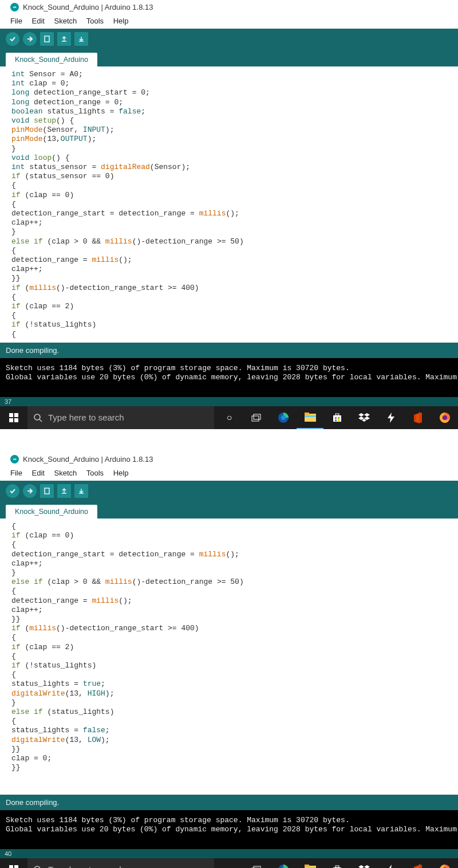 The image size is (458, 868). Describe the element at coordinates (31, 759) in the screenshot. I see `code: clap = 0;` at that location.